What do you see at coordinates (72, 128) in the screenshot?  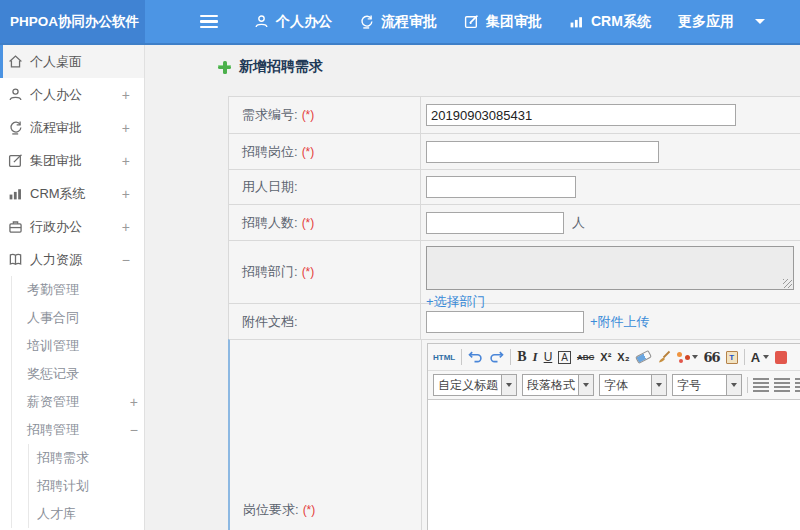 I see `sidebar-item-workflow-approval: 流程审批 +` at bounding box center [72, 128].